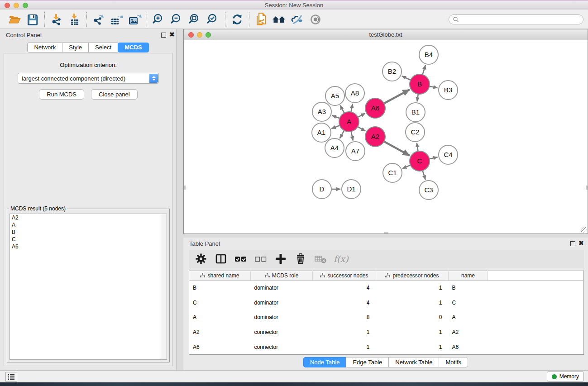  Describe the element at coordinates (416, 112) in the screenshot. I see `graph-node-B1: B1` at that location.